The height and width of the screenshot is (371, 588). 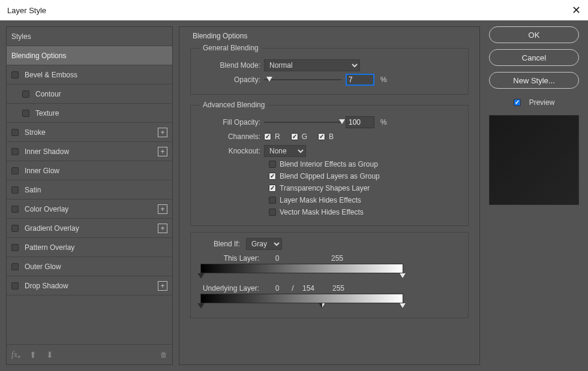 What do you see at coordinates (89, 37) in the screenshot?
I see `styles-header: Styles` at bounding box center [89, 37].